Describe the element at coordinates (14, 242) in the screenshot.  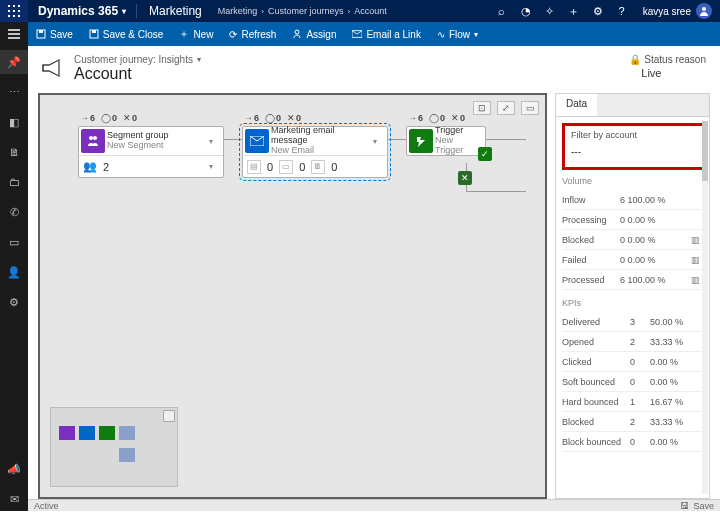
I see `nav-task-icon: ▭` at that location.